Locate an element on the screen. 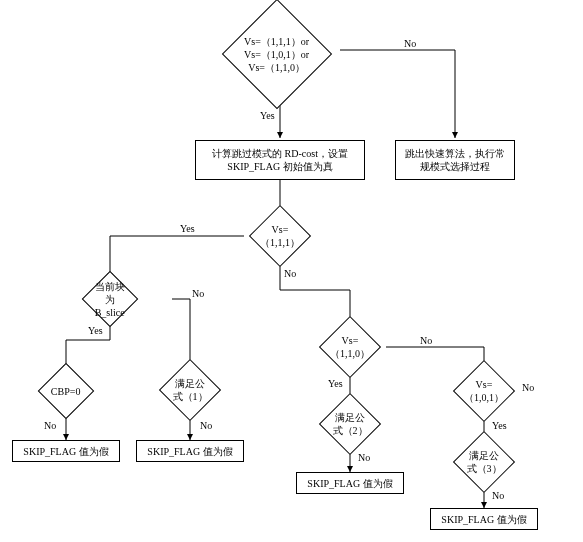 The width and height of the screenshot is (583, 542). decision-formula-1: 满足公式（1） is located at coordinates (190, 390).